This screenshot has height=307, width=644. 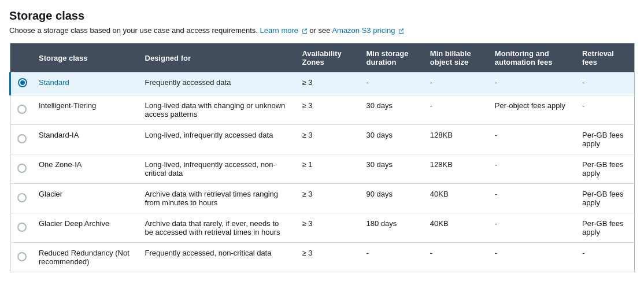 What do you see at coordinates (217, 58) in the screenshot?
I see `col-designed-for: Designed for` at bounding box center [217, 58].